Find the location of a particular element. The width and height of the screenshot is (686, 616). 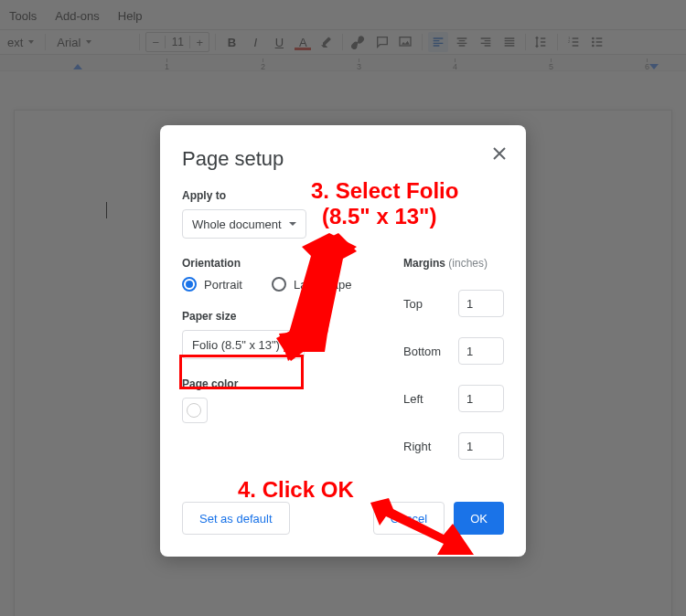

annotation-arrow-step3 is located at coordinates (316, 297).